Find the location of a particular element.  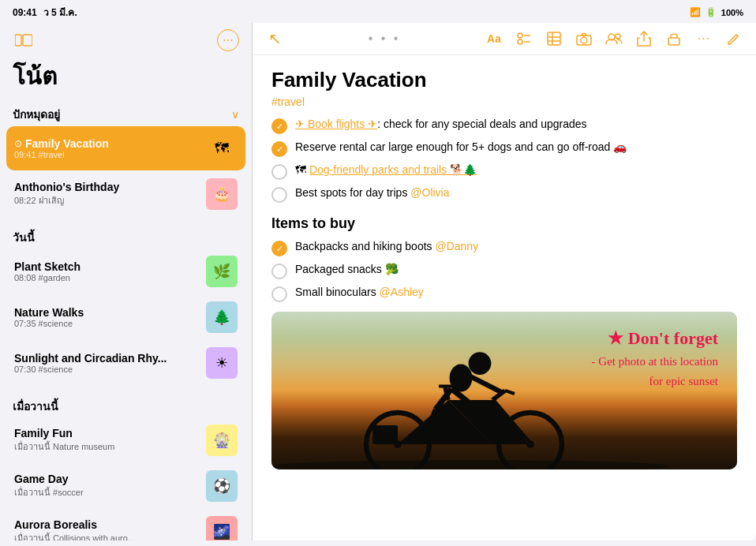

section-yesterday-title: เมื่อวานนี้ is located at coordinates (36, 406).